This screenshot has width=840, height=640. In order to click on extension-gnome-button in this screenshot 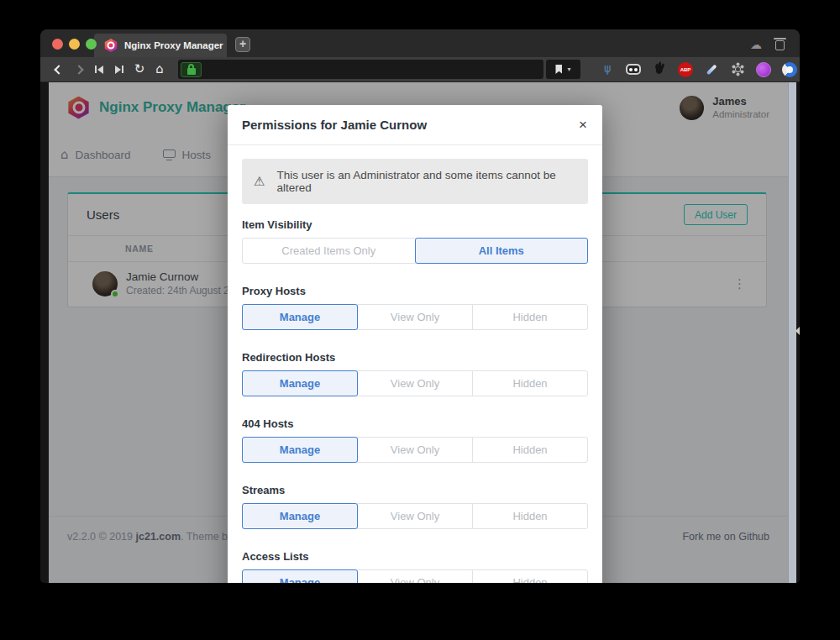, I will do `click(659, 70)`.